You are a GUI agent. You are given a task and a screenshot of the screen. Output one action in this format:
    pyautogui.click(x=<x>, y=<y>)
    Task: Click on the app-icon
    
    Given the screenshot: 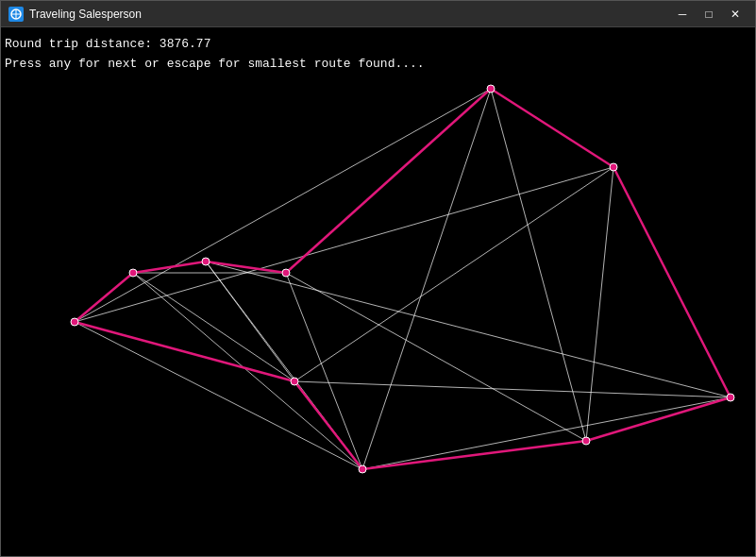 What is the action you would take?
    pyautogui.click(x=16, y=14)
    